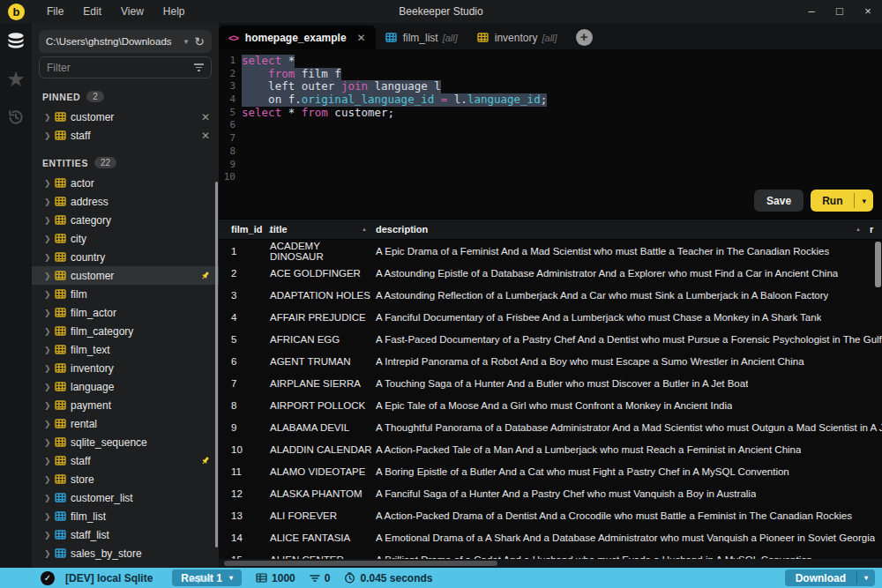 The height and width of the screenshot is (588, 882). I want to click on entity-item-sales_by_store: ❯sales_by_store, so click(125, 554).